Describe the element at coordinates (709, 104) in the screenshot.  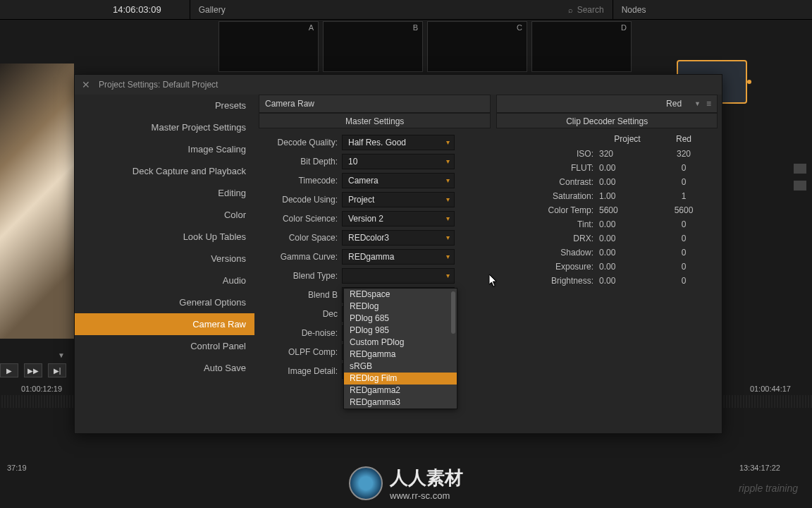
I see `menu-icon: ≡` at that location.